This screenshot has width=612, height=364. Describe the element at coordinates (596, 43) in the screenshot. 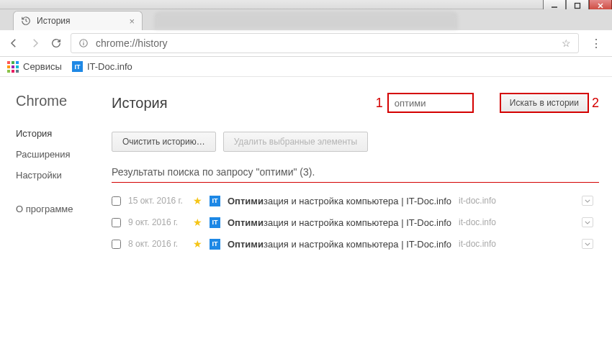

I see `browser-menu-button: ⋮` at that location.